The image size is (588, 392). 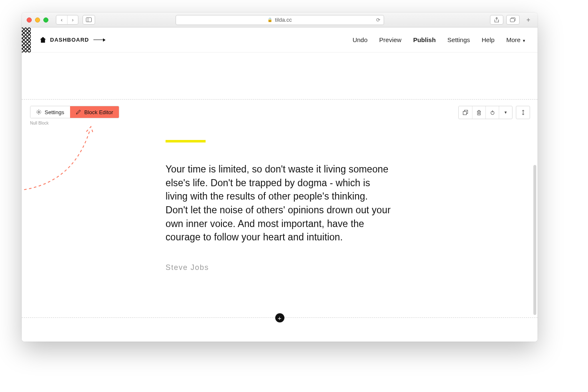 What do you see at coordinates (54, 112) in the screenshot?
I see `block-settings-label: Settings` at bounding box center [54, 112].